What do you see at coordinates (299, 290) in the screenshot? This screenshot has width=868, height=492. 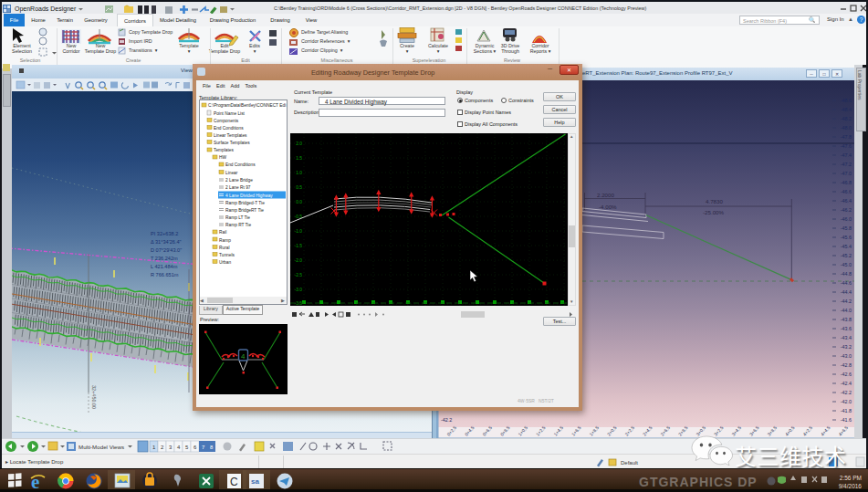 I see `svg-text: -3.0` at bounding box center [299, 290].